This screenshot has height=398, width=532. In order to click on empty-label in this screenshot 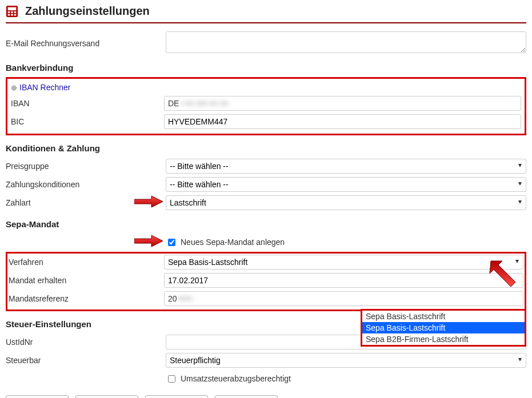, I will do `click(86, 242)`.